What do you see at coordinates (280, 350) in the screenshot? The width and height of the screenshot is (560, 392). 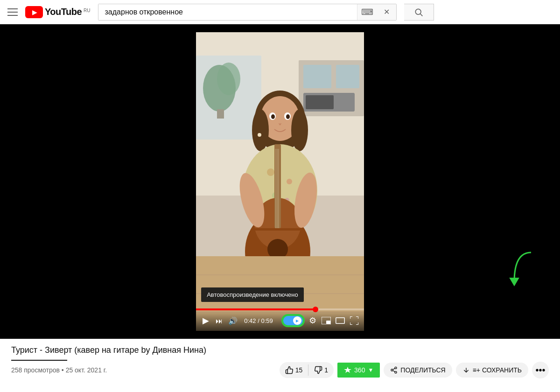 I see `video-title: Турист - Зиверт (кавер на гитаре by Дивн…` at bounding box center [280, 350].